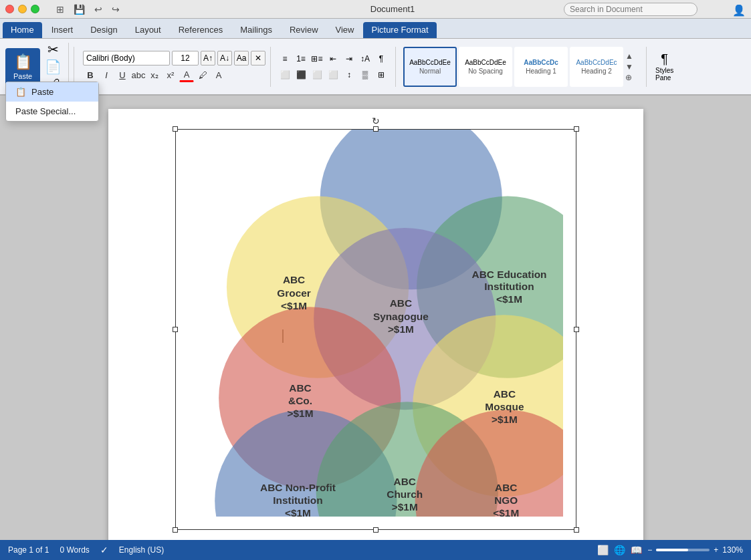 This screenshot has width=751, height=560. What do you see at coordinates (430, 67) in the screenshot?
I see `style-normal: AaBbCcDdEe Normal` at bounding box center [430, 67].